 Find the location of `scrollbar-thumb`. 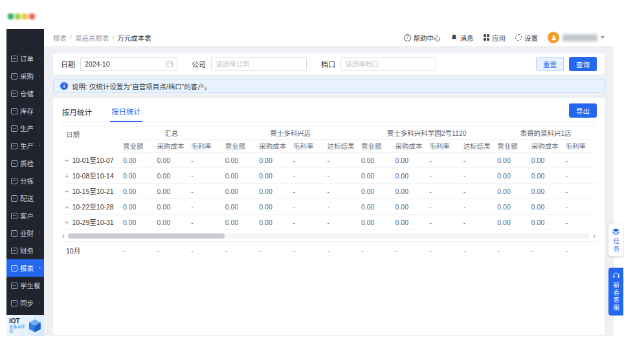

scrollbar-thumb is located at coordinates (146, 236).